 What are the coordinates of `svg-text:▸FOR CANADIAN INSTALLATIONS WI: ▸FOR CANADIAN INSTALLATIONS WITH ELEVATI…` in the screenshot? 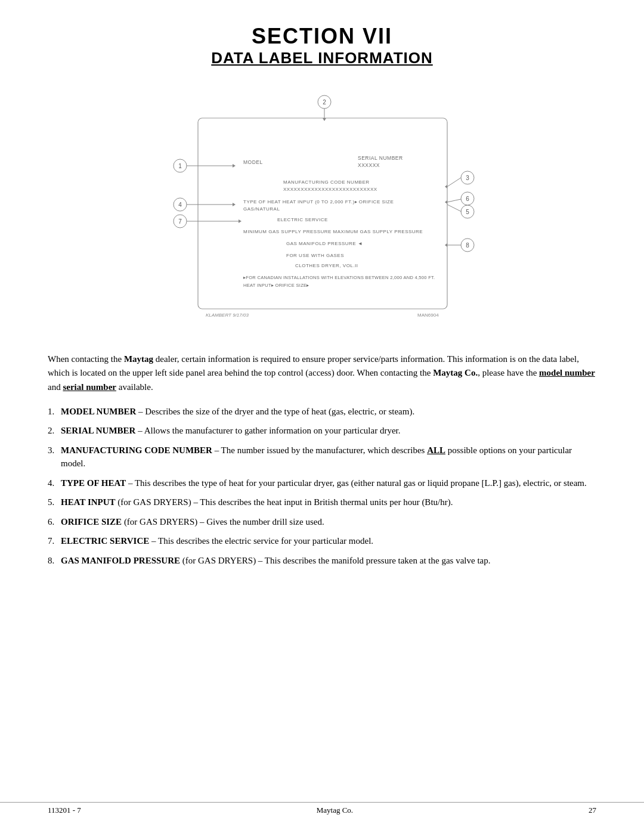 It's located at (339, 278).